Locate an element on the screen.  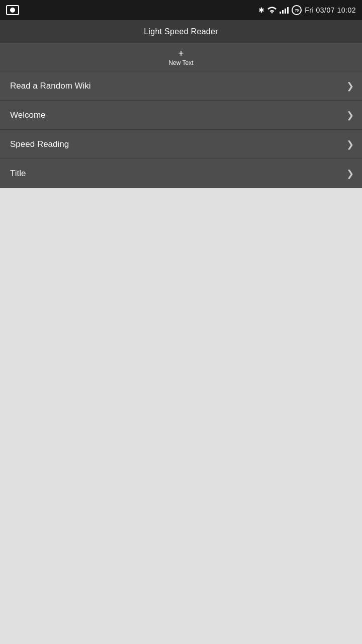
battery-level: 70 is located at coordinates (297, 10).